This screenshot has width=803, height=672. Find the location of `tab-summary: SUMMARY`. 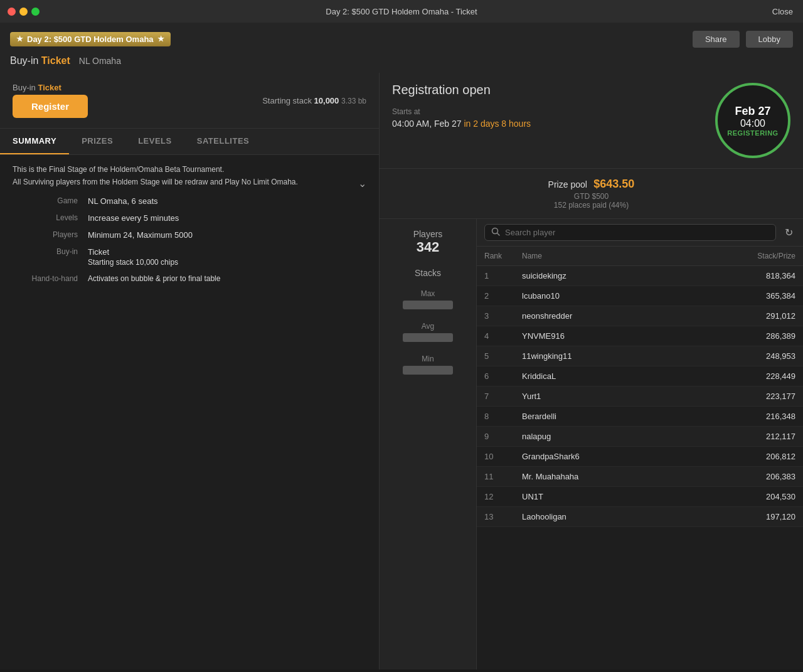

tab-summary: SUMMARY is located at coordinates (35, 142).